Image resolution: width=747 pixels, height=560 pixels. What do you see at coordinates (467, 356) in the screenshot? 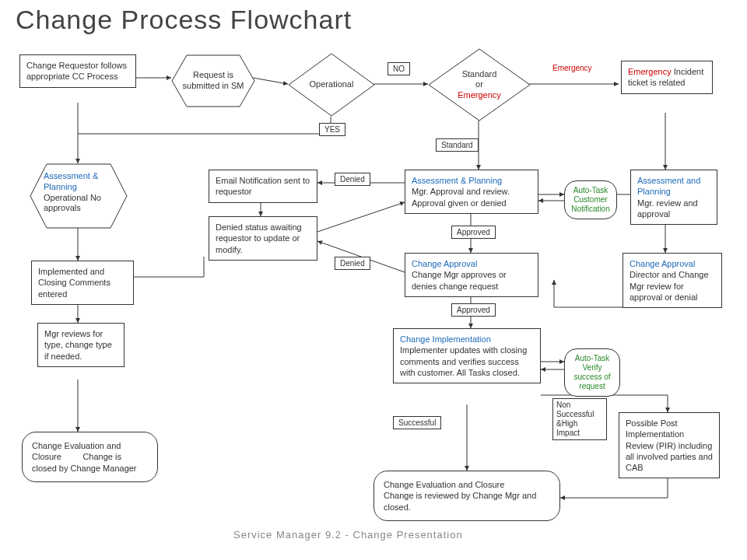
I see `node-change-impl: Change Implementation Implementer update…` at bounding box center [467, 356].